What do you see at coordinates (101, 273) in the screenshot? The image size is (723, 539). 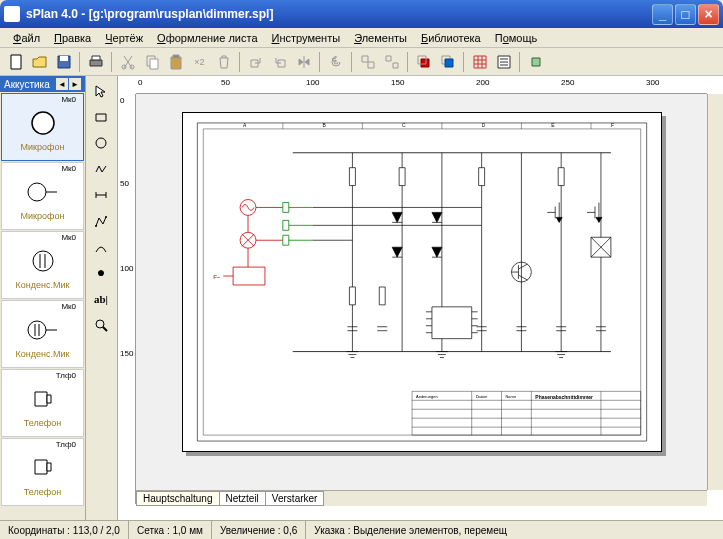 I see `node-tool: ●` at bounding box center [101, 273].